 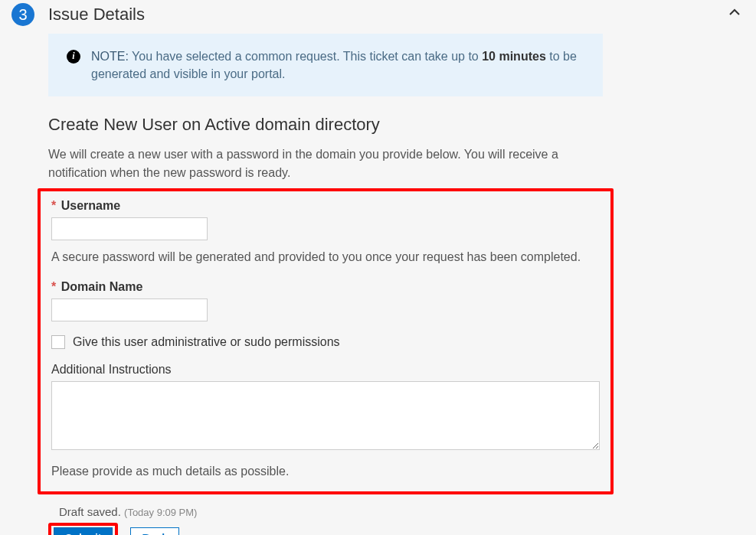 What do you see at coordinates (326, 287) in the screenshot?
I see `domain-label: * Domain Name` at bounding box center [326, 287].